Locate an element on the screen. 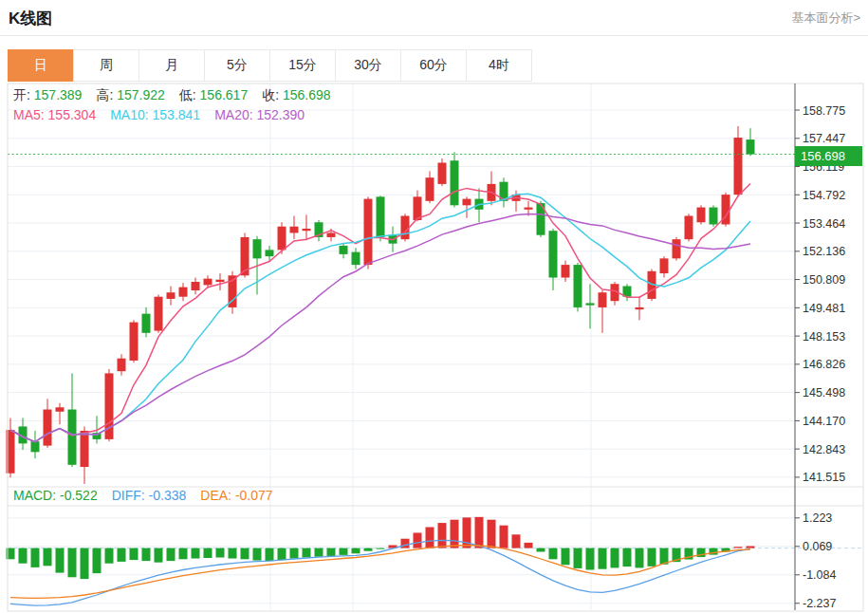 The image size is (868, 613). axis-tick-label: 0.069 is located at coordinates (818, 547).